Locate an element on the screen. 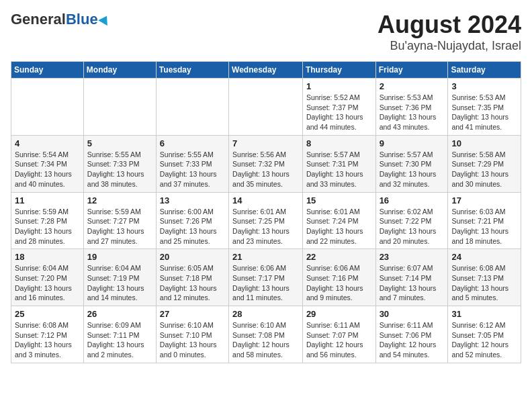 Image resolution: width=532 pixels, height=411 pixels. day-info: Sunrise: 6:05 AM Sunset: 7:18 PM Dayligh… is located at coordinates (192, 283).